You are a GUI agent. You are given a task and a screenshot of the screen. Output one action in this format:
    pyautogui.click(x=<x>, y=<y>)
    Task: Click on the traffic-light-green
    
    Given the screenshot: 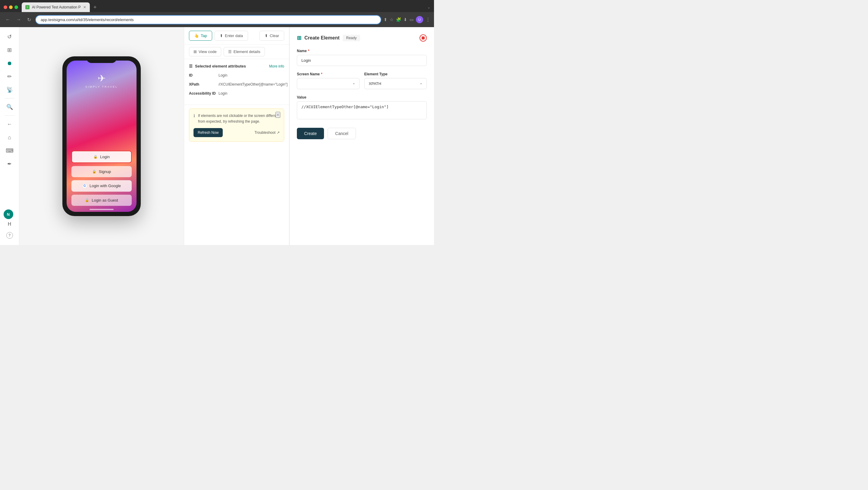 What is the action you would take?
    pyautogui.click(x=16, y=7)
    